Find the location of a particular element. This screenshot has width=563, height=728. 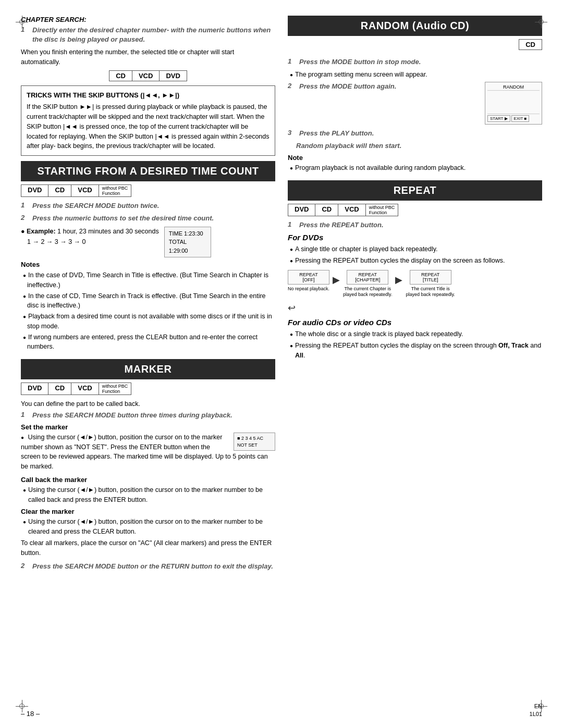

random-note-program: Program playback is not available during… is located at coordinates (415, 168).